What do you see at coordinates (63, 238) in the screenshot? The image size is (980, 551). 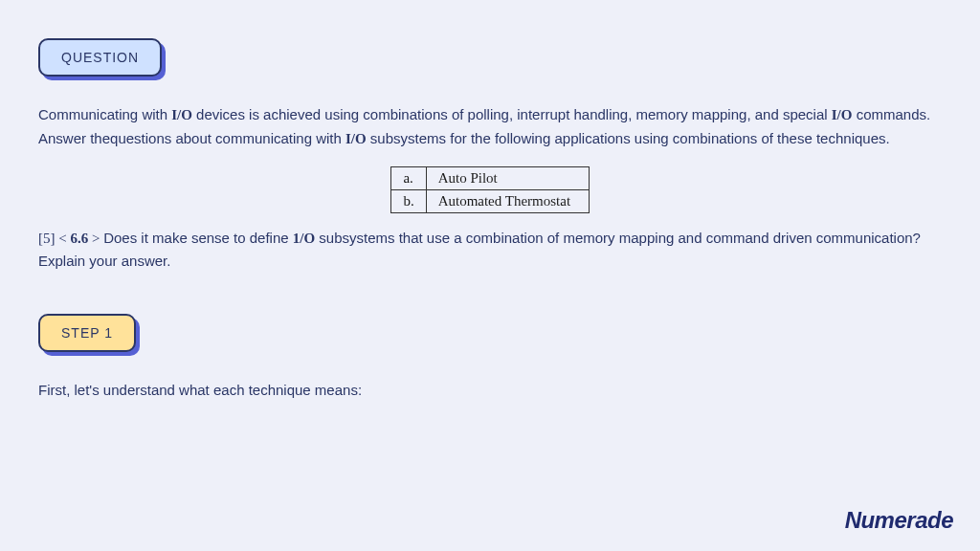 I see `lt-symbol: <` at bounding box center [63, 238].